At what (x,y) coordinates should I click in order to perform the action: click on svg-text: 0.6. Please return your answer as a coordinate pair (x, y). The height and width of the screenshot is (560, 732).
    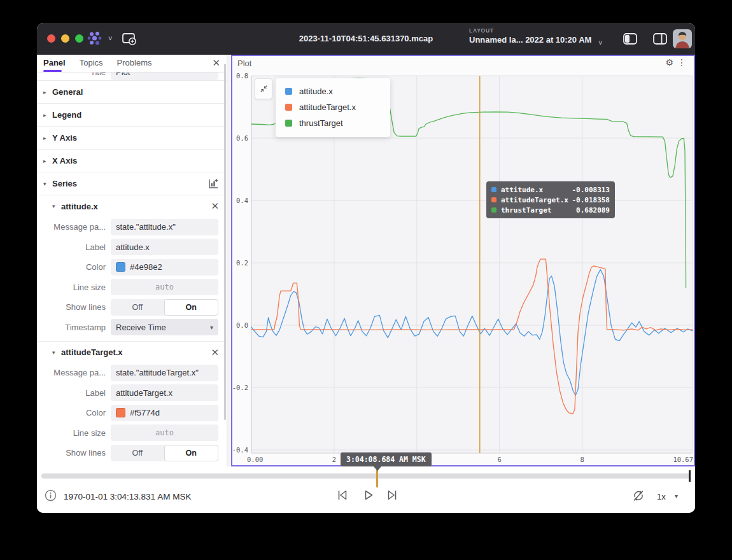
    Looking at the image, I should click on (242, 138).